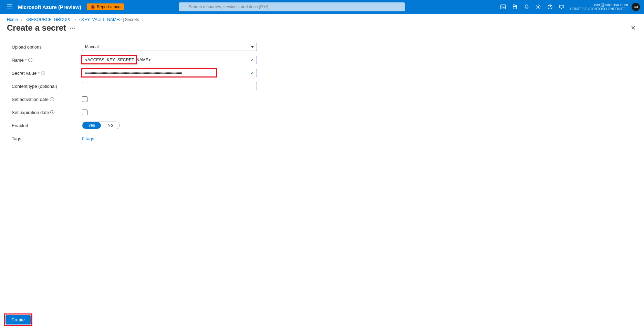  I want to click on user-tenant: CONTOSO (CONTOSO.ONCONTO..., so click(599, 9).